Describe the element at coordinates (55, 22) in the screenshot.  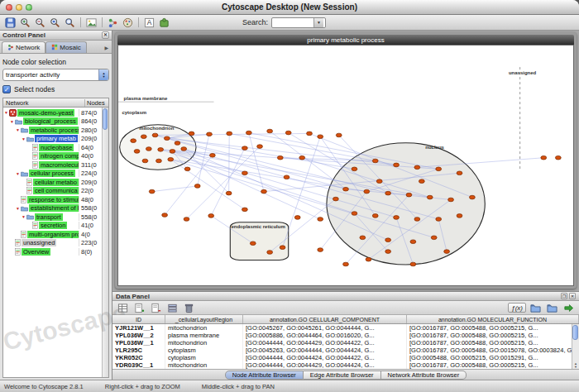
I see `zoom-selected-icon` at that location.